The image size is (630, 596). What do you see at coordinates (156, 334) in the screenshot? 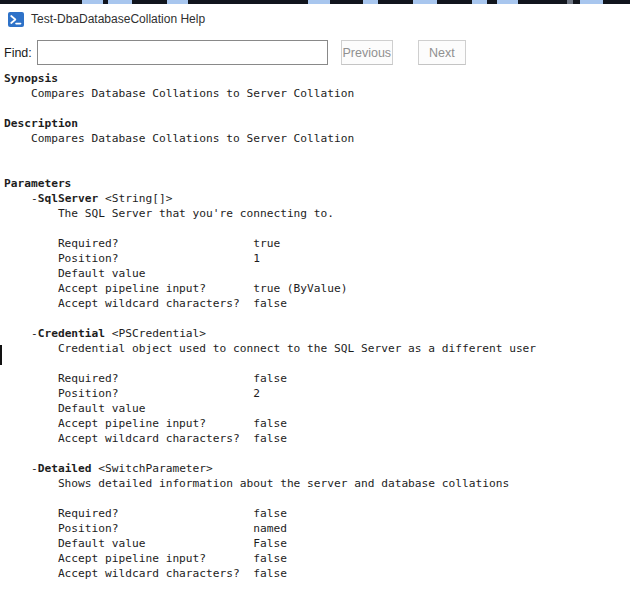
I see `parameter-type: <PSCredential>` at bounding box center [156, 334].